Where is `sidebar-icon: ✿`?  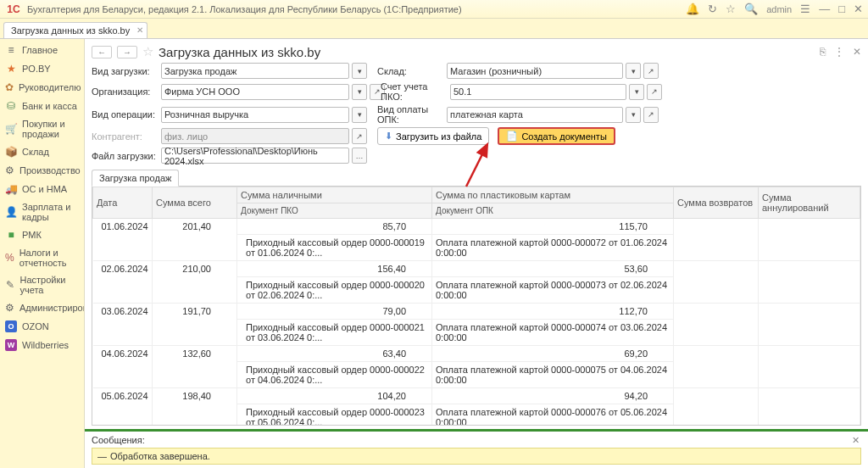
sidebar-icon: ✿ is located at coordinates (9, 87).